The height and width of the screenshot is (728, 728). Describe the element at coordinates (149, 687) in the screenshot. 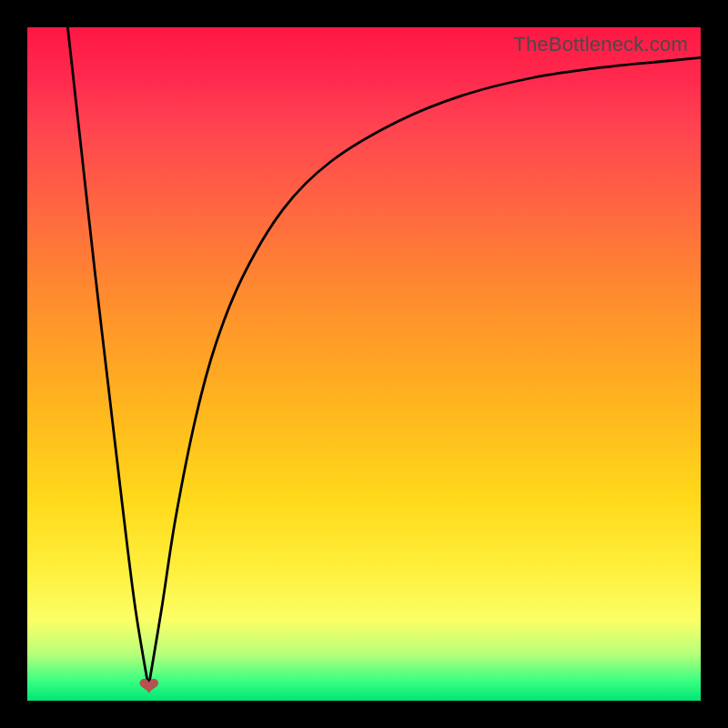

I see `heart-icon: ❤` at that location.